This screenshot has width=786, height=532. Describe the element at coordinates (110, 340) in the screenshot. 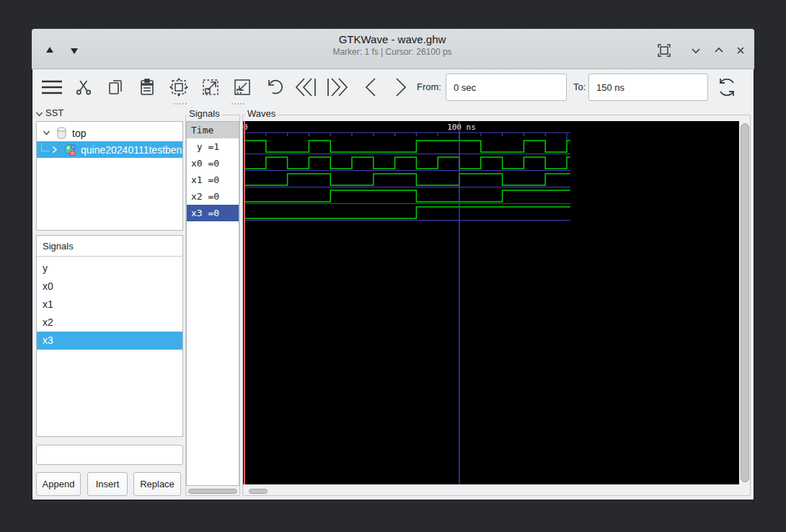

I see `list-item-x3: x3` at that location.